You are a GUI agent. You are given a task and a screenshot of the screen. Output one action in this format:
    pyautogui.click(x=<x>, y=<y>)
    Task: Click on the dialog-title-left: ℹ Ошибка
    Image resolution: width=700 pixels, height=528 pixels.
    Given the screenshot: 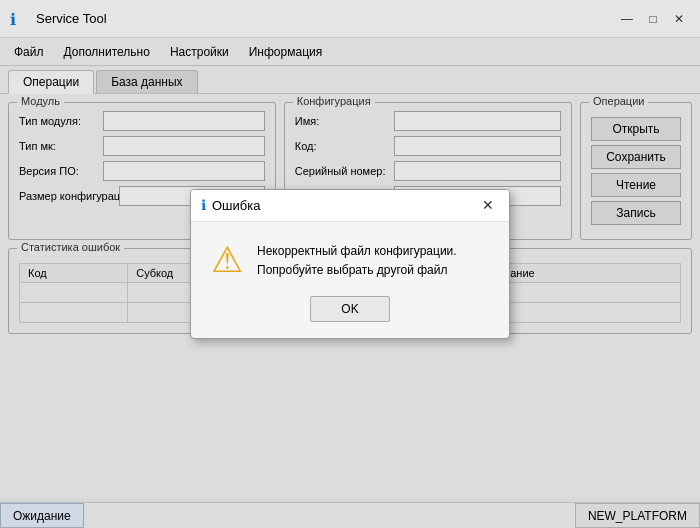 What is the action you would take?
    pyautogui.click(x=230, y=205)
    